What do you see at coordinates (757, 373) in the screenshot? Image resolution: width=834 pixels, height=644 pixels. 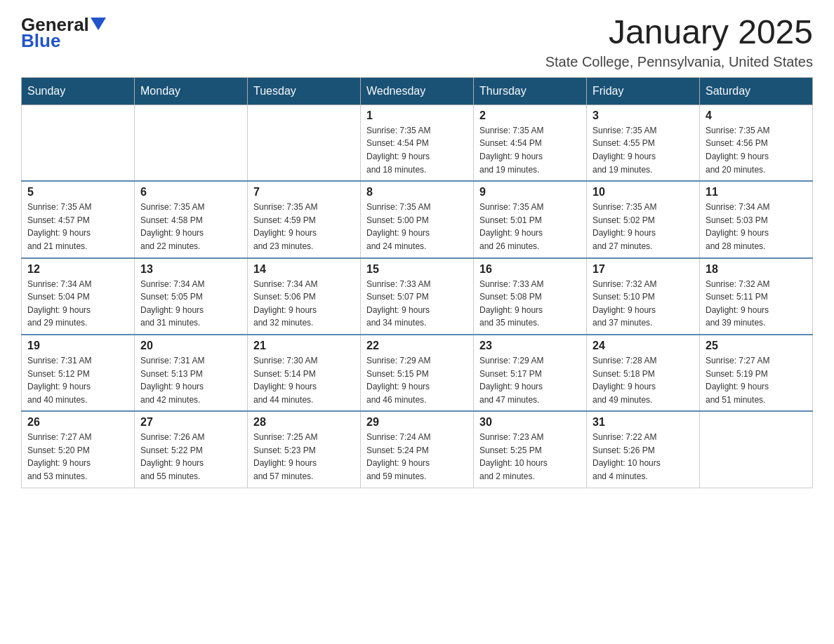 I see `calendar-cell: 25Sunrise: 7:27 AM Sunset: 5:19 PM Dayli…` at bounding box center [757, 373].